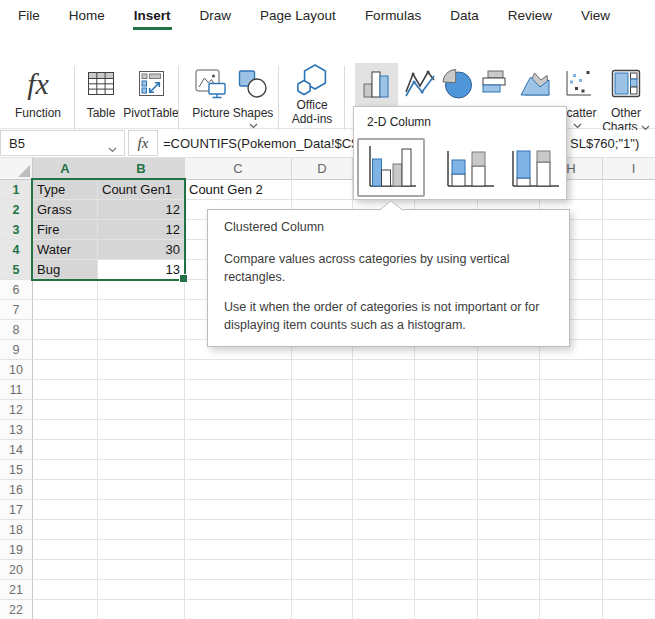 The width and height of the screenshot is (655, 619). Describe the element at coordinates (572, 550) in the screenshot. I see `cell-H19` at that location.